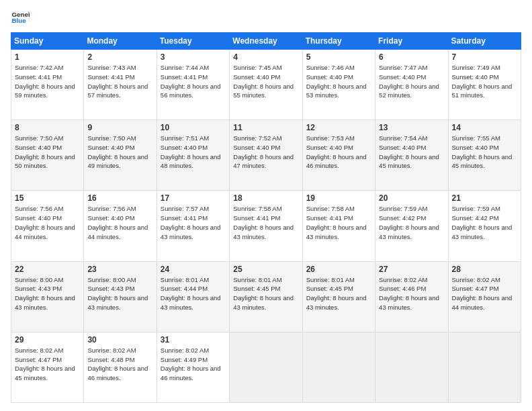 The image size is (532, 411). What do you see at coordinates (266, 57) in the screenshot?
I see `day-number: 4` at bounding box center [266, 57].